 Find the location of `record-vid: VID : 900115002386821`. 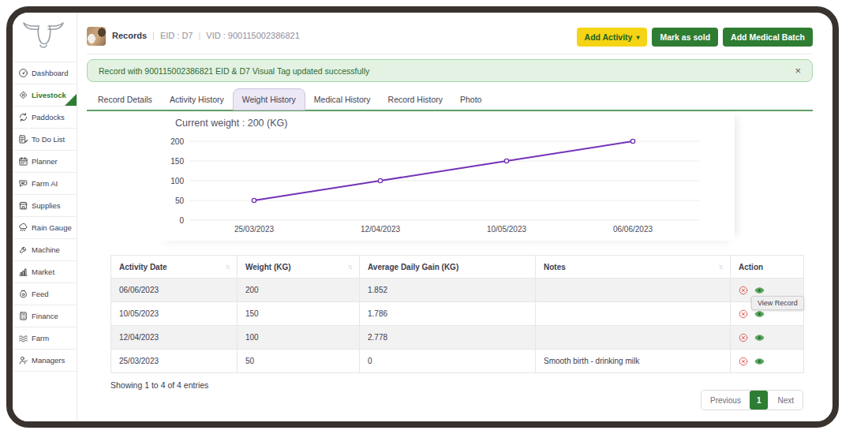

record-vid: VID : 900115002386821 is located at coordinates (253, 36).